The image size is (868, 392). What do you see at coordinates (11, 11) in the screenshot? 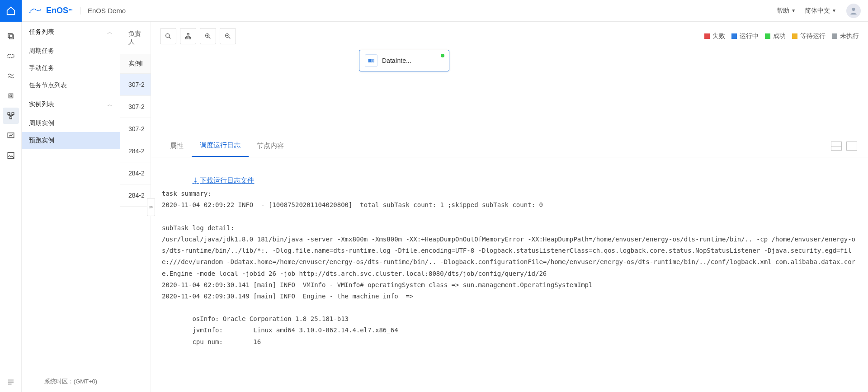
I see `home-icon` at bounding box center [11, 11].